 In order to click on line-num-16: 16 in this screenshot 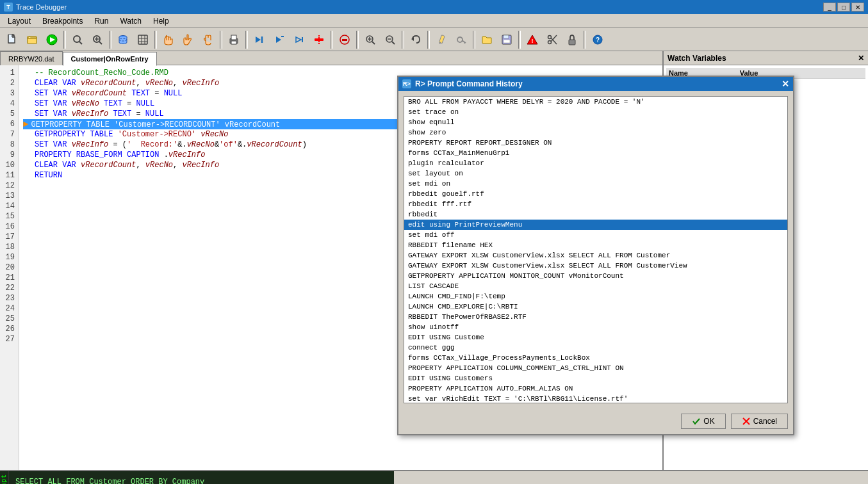, I will do `click(9, 227)`.